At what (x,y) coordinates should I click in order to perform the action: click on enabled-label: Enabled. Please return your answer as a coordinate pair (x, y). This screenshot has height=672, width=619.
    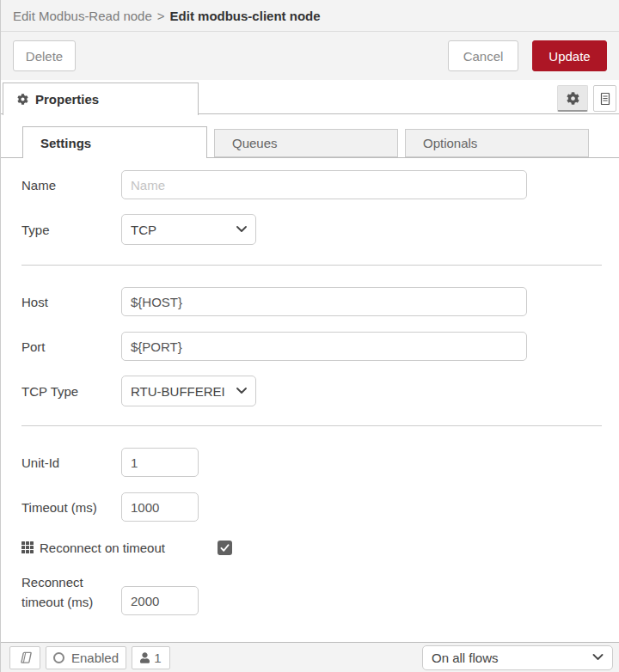
    Looking at the image, I should click on (95, 658).